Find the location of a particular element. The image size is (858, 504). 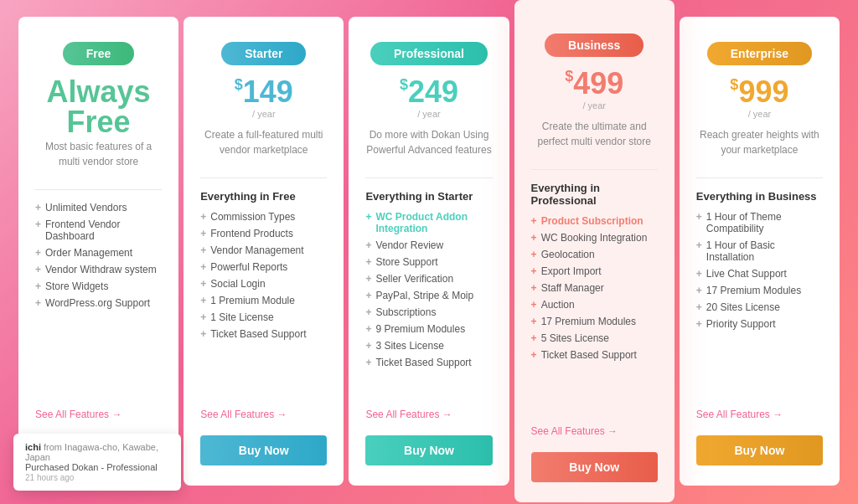

notification-location: from Inagawa-cho, Kawabe, Japan is located at coordinates (92, 452).